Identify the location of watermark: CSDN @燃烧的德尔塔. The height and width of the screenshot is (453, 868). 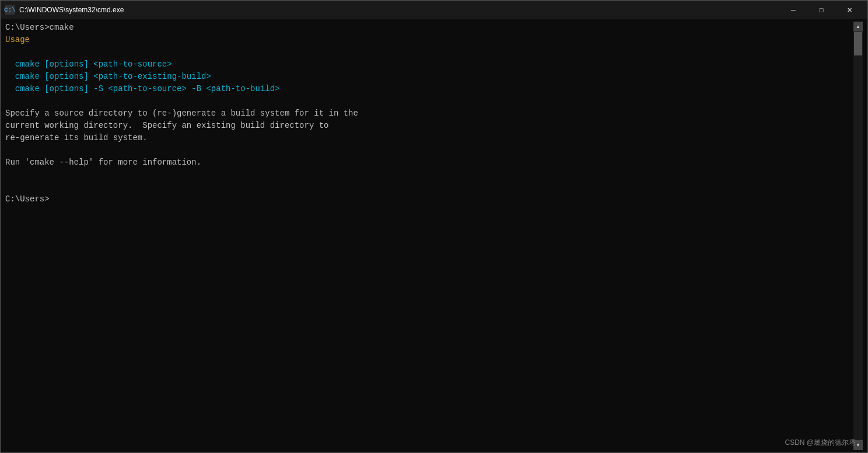
(820, 442).